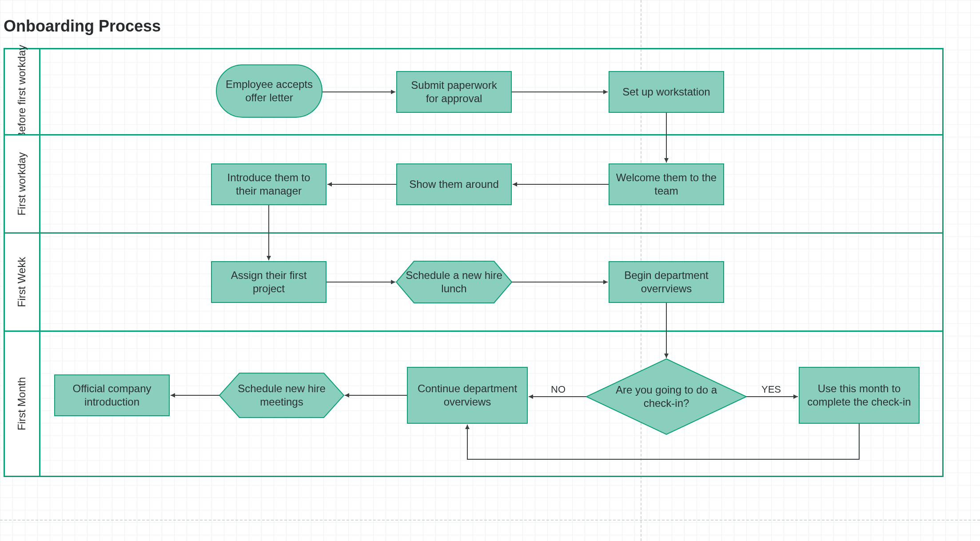 This screenshot has height=541, width=980. Describe the element at coordinates (771, 389) in the screenshot. I see `edge-label-yes: YES` at that location.